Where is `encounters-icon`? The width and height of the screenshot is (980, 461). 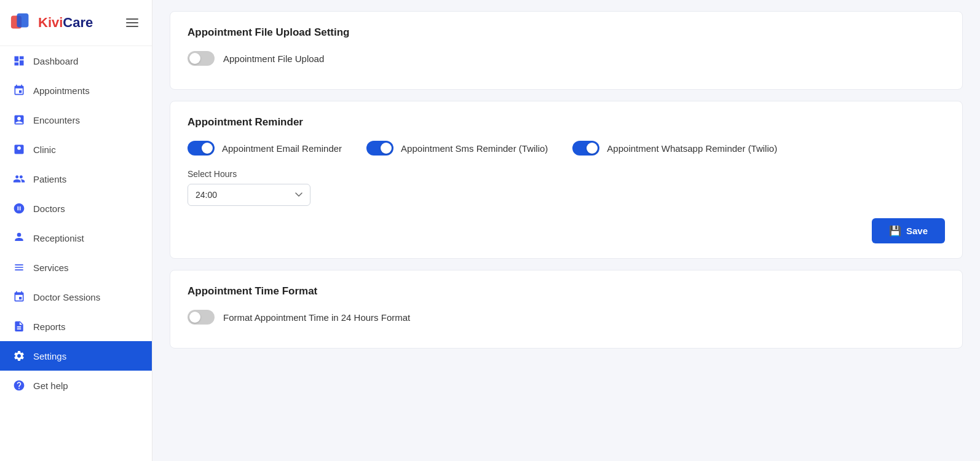
encounters-icon is located at coordinates (19, 120).